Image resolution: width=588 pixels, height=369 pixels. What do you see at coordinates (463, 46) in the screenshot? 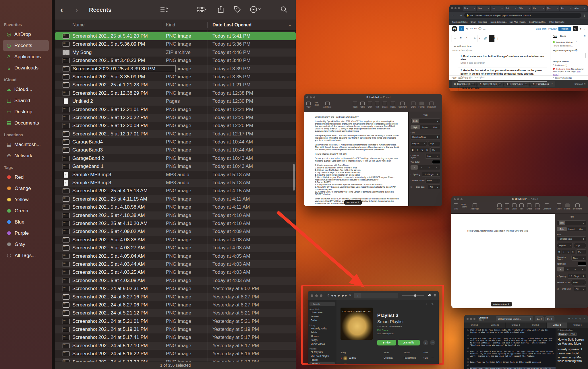
I see `add-total-time: ⊕ Add total time` at bounding box center [463, 46].